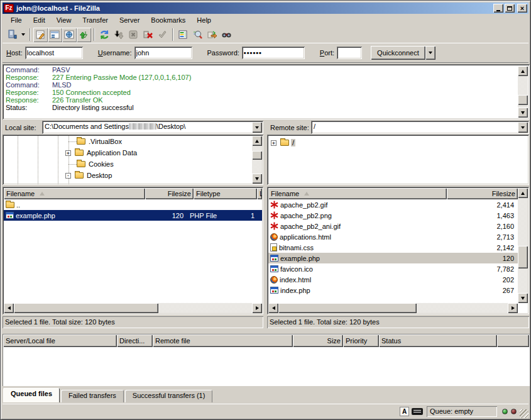 The width and height of the screenshot is (531, 420). Describe the element at coordinates (405, 411) in the screenshot. I see `datatype-indicator-icon: A` at that location.